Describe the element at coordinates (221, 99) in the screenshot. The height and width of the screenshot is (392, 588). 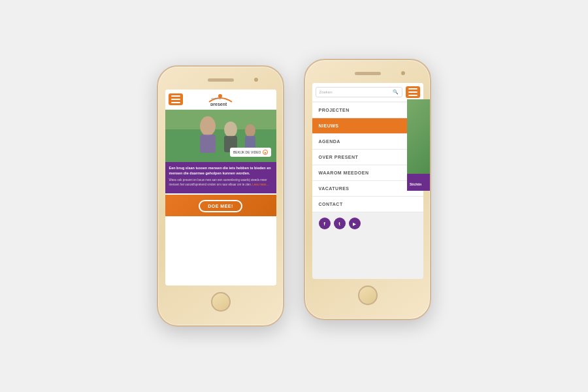
I see `logo: present stichting` at that location.